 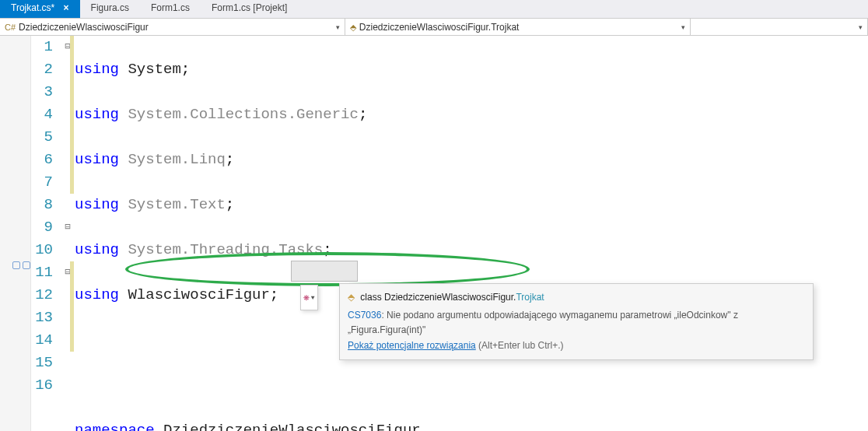 I want to click on tooltip-kind: class, so click(x=370, y=297).